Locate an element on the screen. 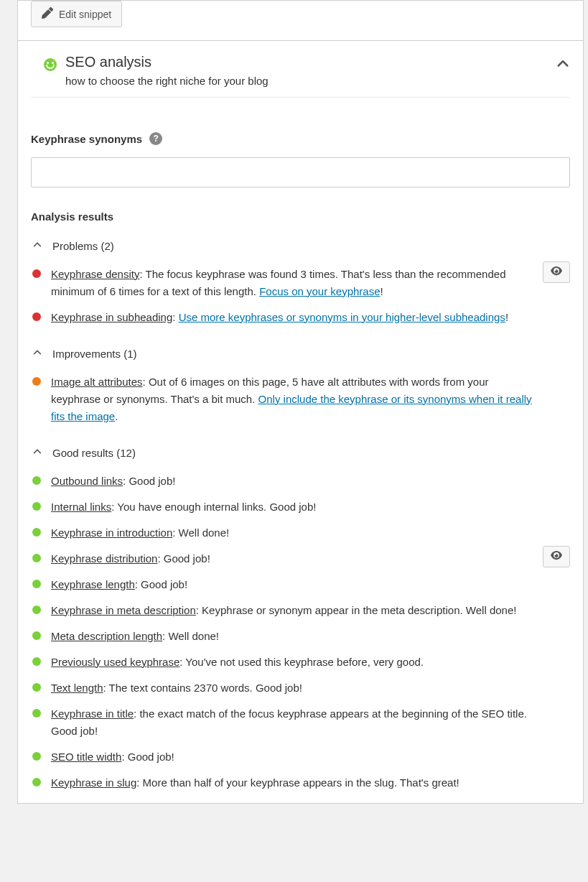 The image size is (588, 882). good-results-section-toggle: Good results (12) is located at coordinates (300, 453).